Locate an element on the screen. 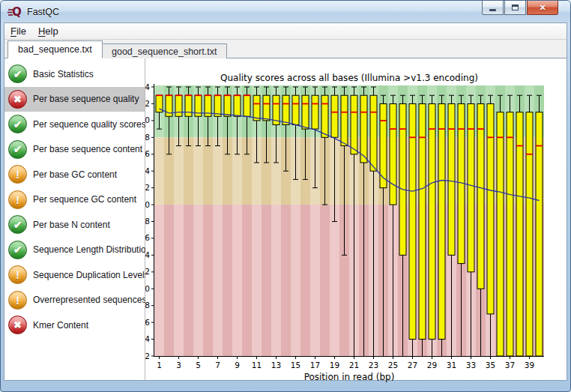 The width and height of the screenshot is (571, 392). svg-text: 7 is located at coordinates (217, 365).